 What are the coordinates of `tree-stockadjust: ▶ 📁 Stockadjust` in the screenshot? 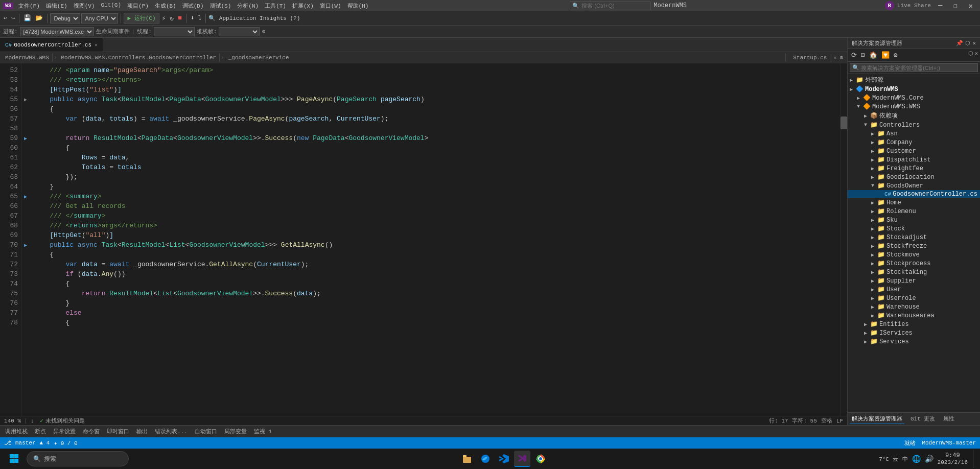 It's located at (914, 237).